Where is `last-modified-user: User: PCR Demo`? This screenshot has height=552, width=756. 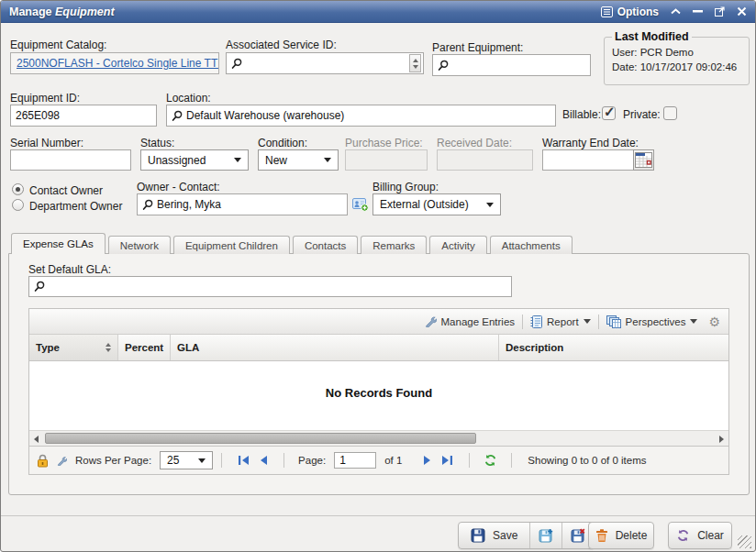
last-modified-user: User: PCR Demo is located at coordinates (677, 52).